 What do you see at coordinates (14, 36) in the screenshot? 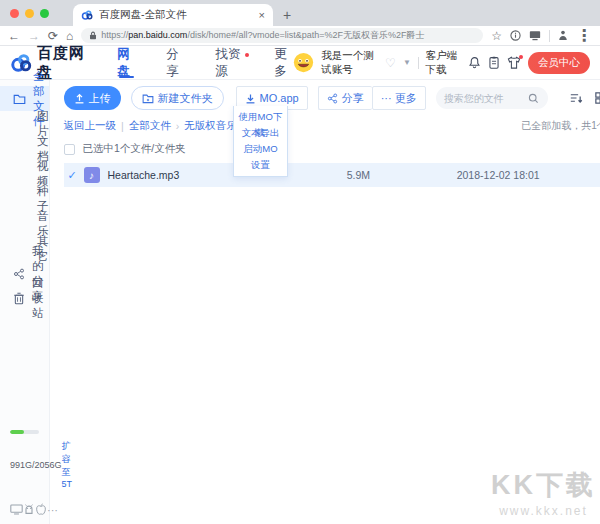
I see `back-icon: ←` at bounding box center [14, 36].